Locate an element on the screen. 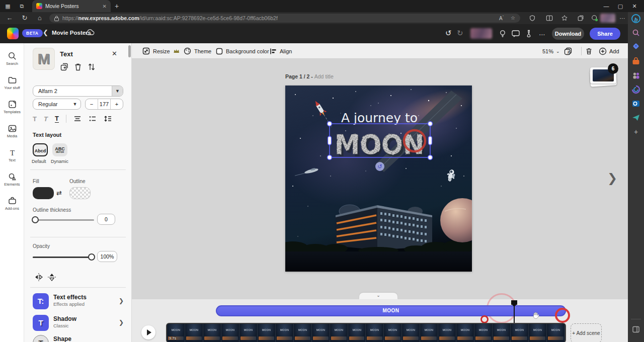 The image size is (644, 342). film-frame: MOON 9.7s is located at coordinates (176, 333).